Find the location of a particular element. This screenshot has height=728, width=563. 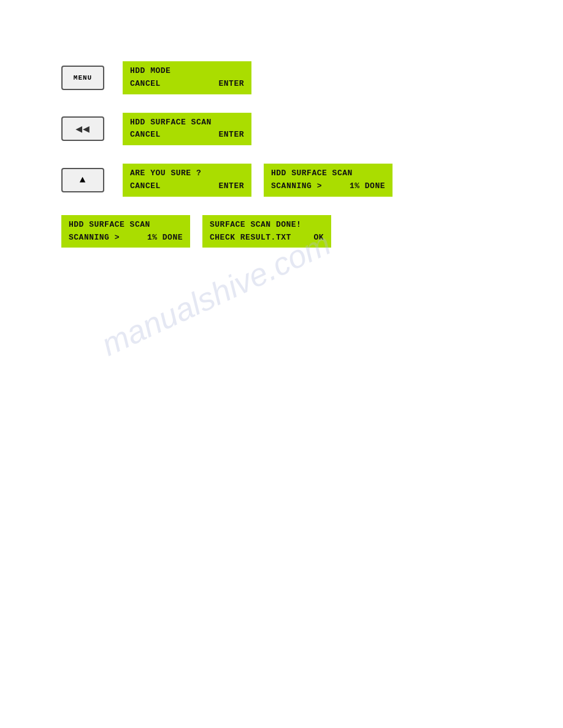

scanning-done-display-left: HDD SURFACE SCAN SCANNING > 1% DONE is located at coordinates (126, 232).